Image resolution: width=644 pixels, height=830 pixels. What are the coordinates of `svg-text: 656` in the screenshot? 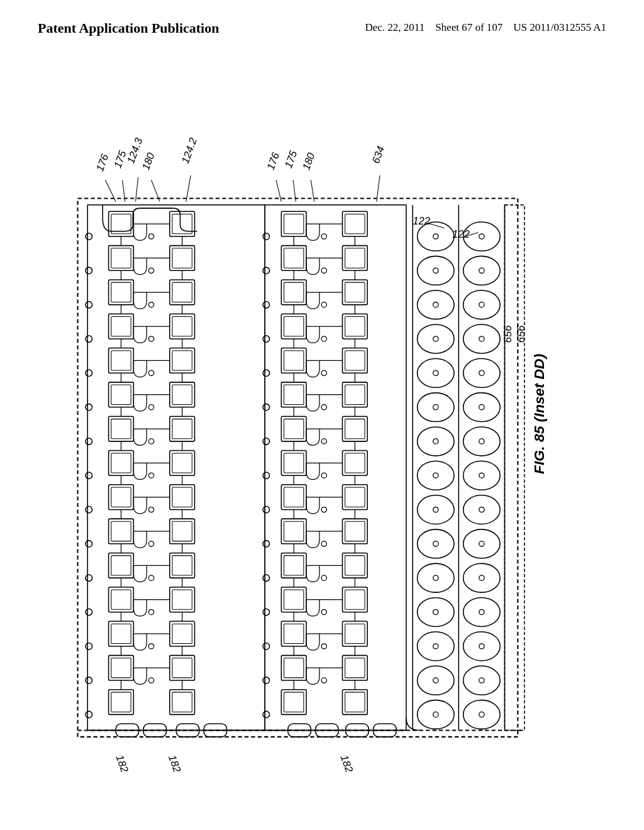 It's located at (521, 333).